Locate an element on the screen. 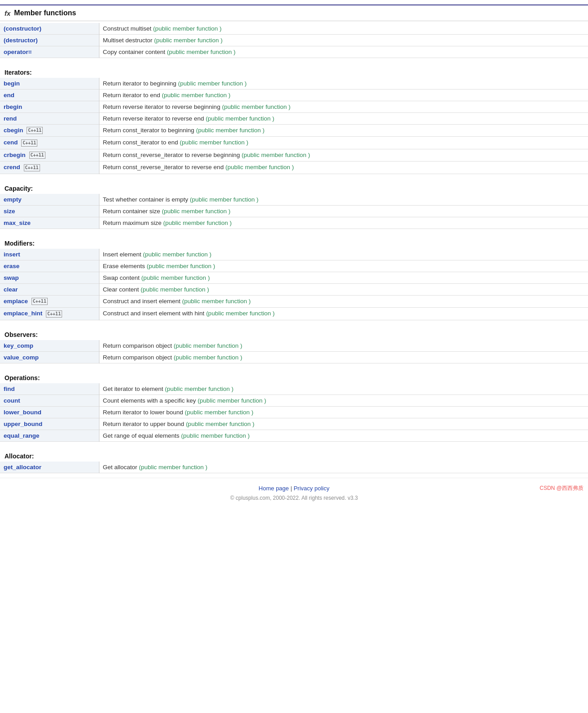 The width and height of the screenshot is (588, 713). group-label-6: Allocator: is located at coordinates (294, 455).